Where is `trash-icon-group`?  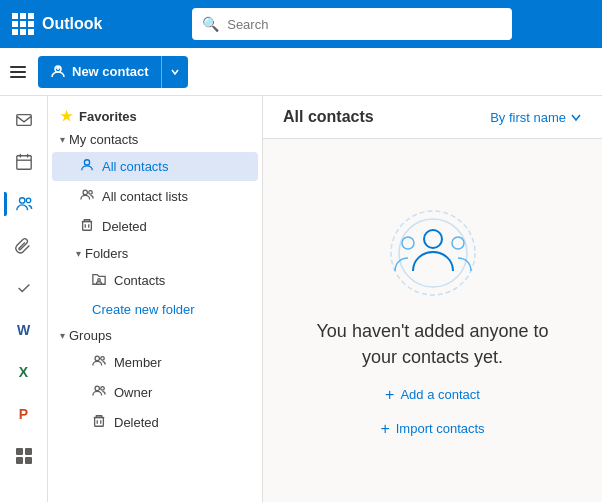
trash-icon-group is located at coordinates (99, 422).